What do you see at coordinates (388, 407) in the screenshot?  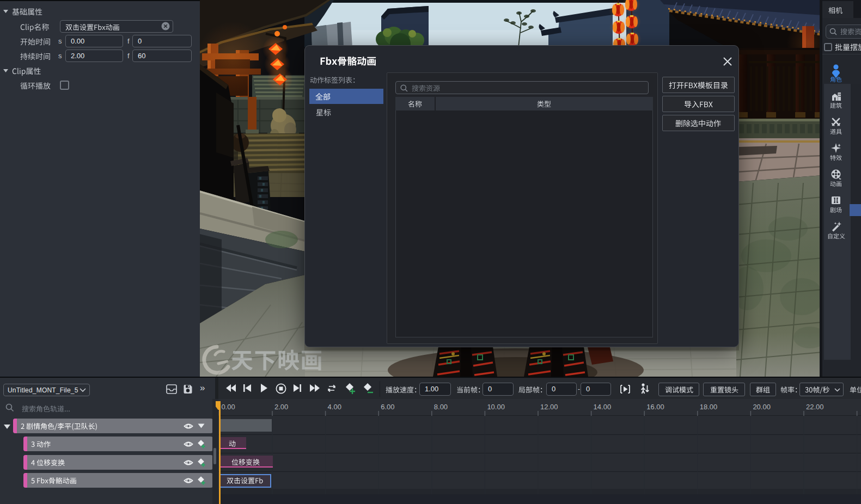 I see `svg-text: 6.00` at bounding box center [388, 407].